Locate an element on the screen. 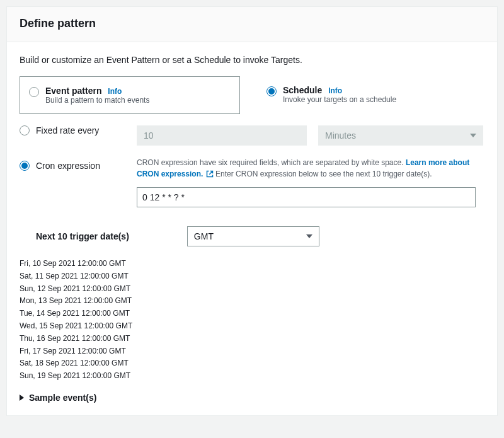 This screenshot has height=438, width=504. schedule-radio is located at coordinates (272, 91).